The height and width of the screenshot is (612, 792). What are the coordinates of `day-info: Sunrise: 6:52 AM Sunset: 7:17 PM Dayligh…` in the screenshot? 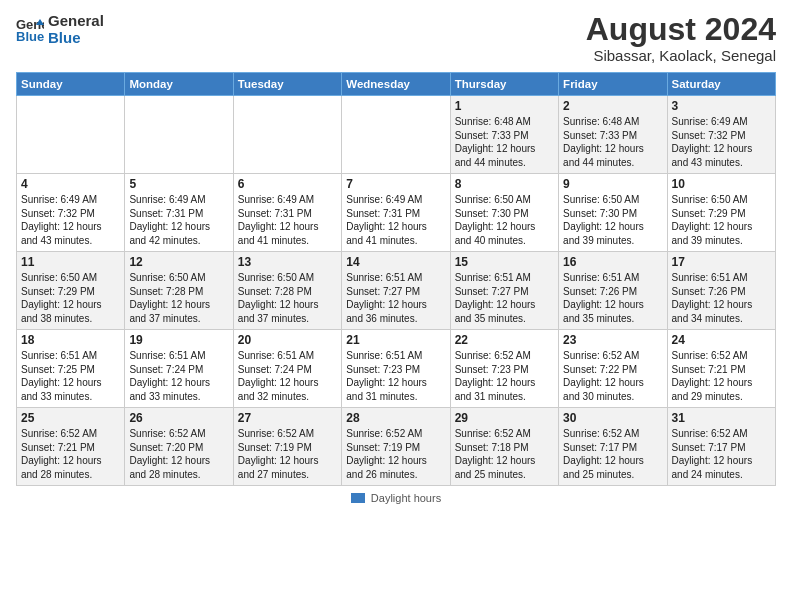 It's located at (612, 454).